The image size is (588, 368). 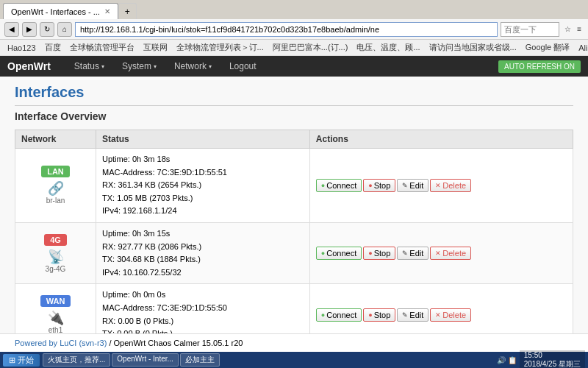 I want to click on openwrt-header: OpenWrt Status▾ System▾ Network▾ Logout …, so click(x=294, y=66).